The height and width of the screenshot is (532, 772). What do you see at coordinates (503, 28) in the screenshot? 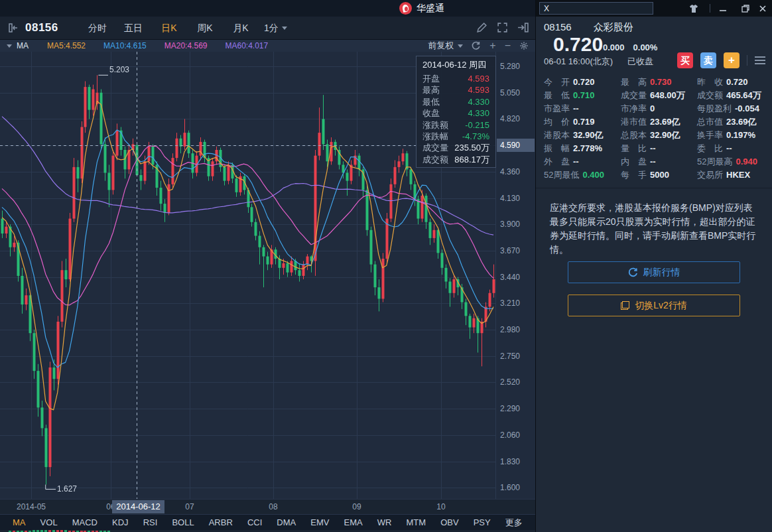
I see `chart-tool-icons` at bounding box center [503, 28].